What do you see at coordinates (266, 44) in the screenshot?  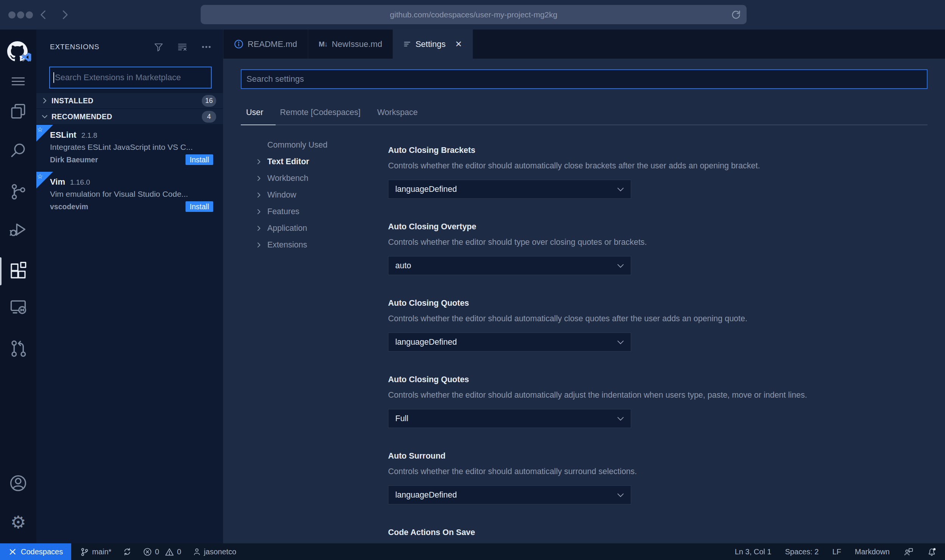 I see `tab-readme: README.md` at bounding box center [266, 44].